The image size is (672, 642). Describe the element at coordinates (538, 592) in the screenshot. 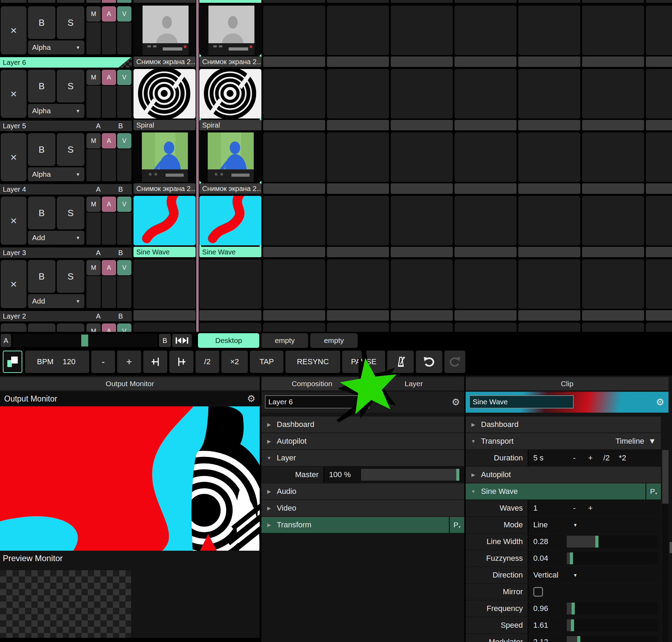

I see `clip-mirror-checkbox` at that location.